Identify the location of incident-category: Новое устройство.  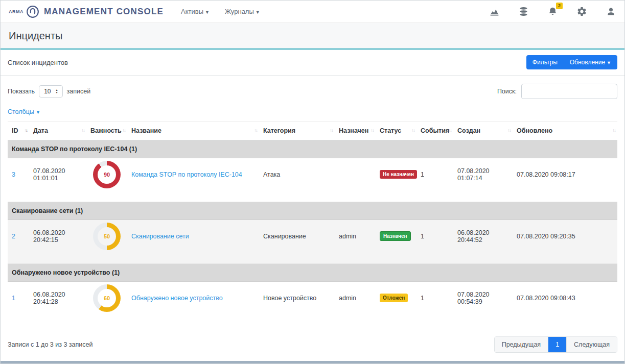
(297, 304).